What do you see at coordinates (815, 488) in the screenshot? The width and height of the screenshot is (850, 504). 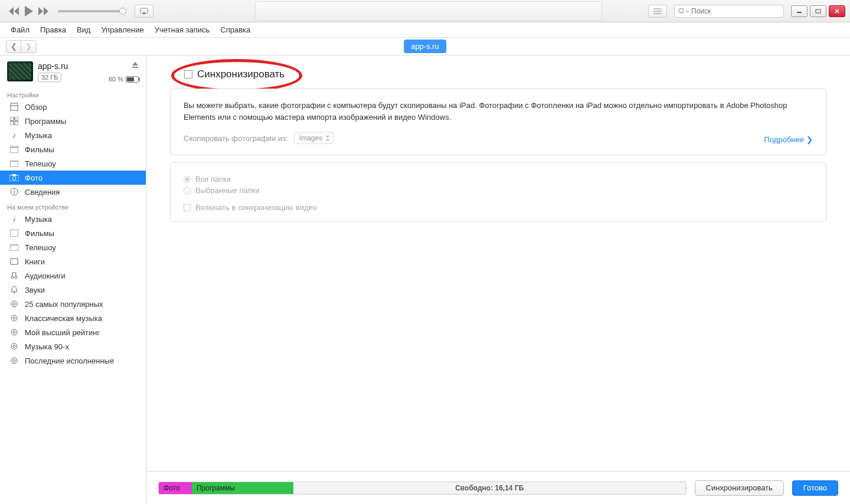 I see `done-button: Готово` at bounding box center [815, 488].